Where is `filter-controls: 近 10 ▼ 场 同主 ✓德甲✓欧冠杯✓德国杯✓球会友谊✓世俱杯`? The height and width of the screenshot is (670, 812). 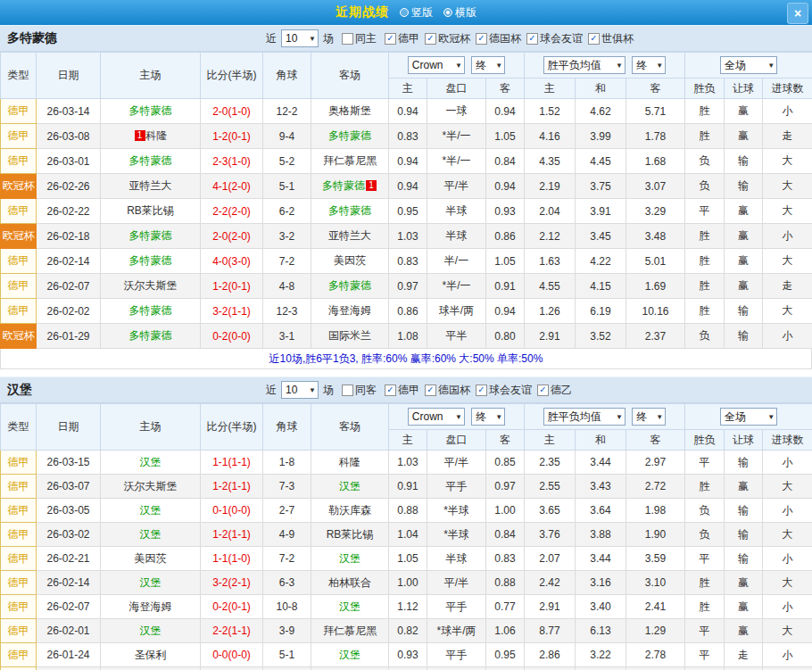
filter-controls: 近 10 ▼ 场 同主 ✓德甲✓欧冠杯✓德国杯✓球会友谊✓世俱杯 is located at coordinates (450, 38).